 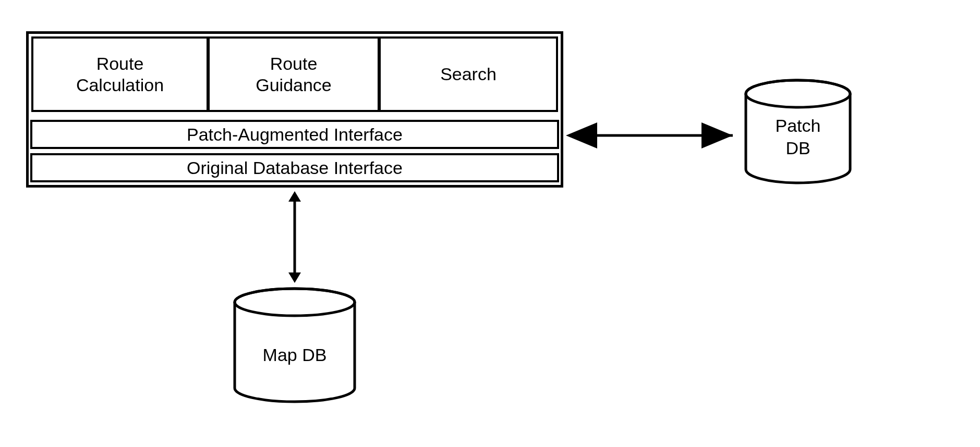 I want to click on patch-augmented-interface-layer: Patch-Augmented Interface, so click(x=295, y=134).